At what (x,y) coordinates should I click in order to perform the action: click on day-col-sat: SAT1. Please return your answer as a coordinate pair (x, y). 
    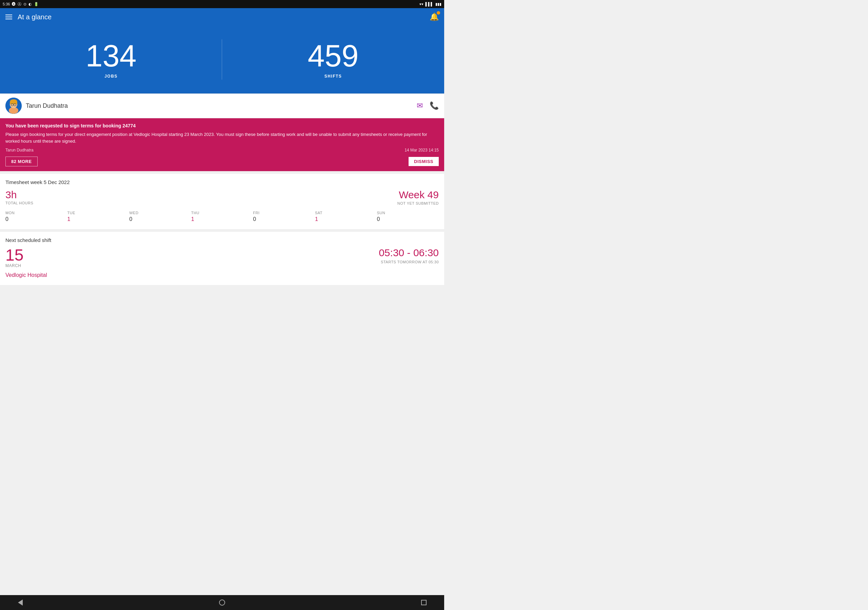
    Looking at the image, I should click on (346, 217).